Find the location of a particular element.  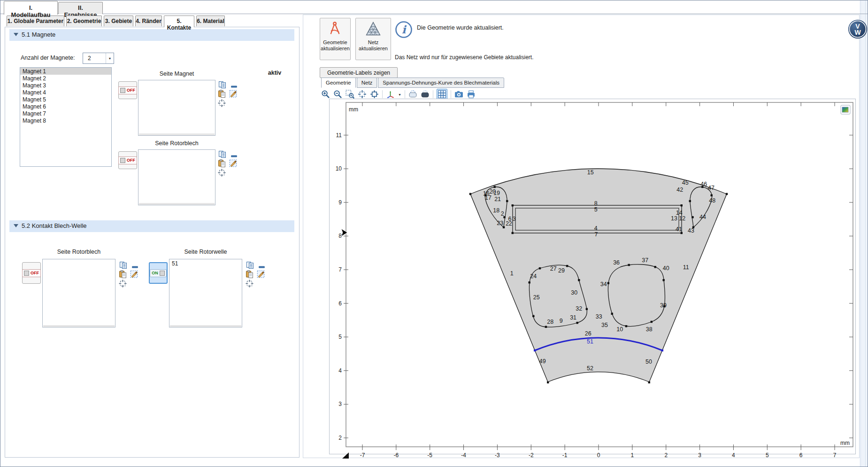

zoom-box-icon is located at coordinates (350, 94).